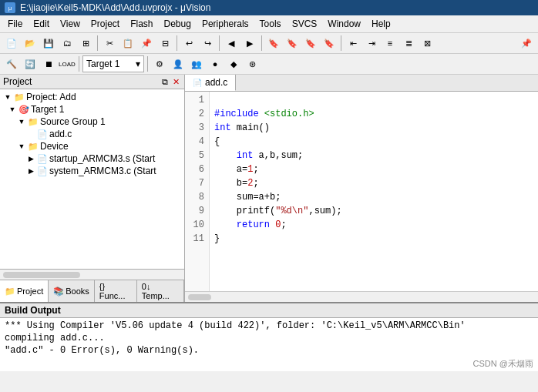  I want to click on device-folder-icon: 📁, so click(33, 146).